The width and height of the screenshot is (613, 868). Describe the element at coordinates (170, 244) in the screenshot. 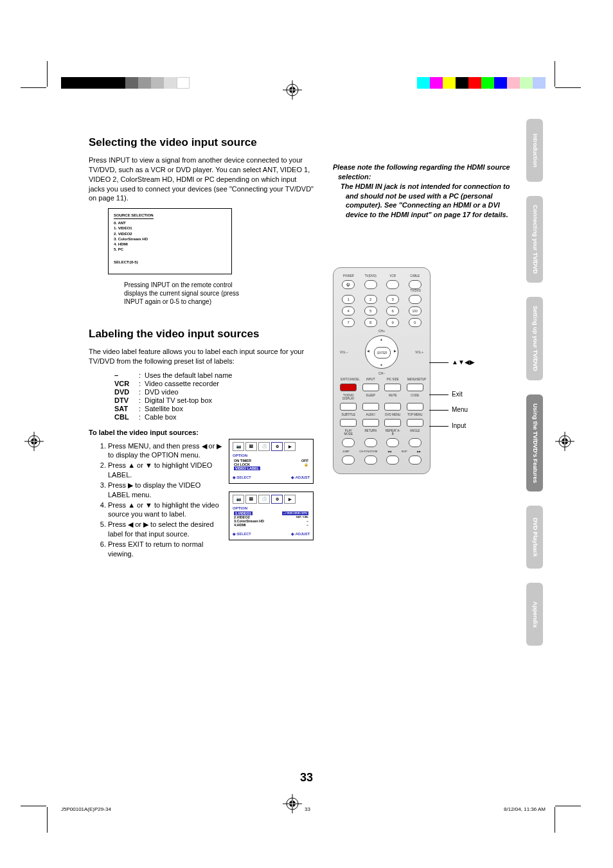

I see `osd-item: 4. HDMI` at that location.